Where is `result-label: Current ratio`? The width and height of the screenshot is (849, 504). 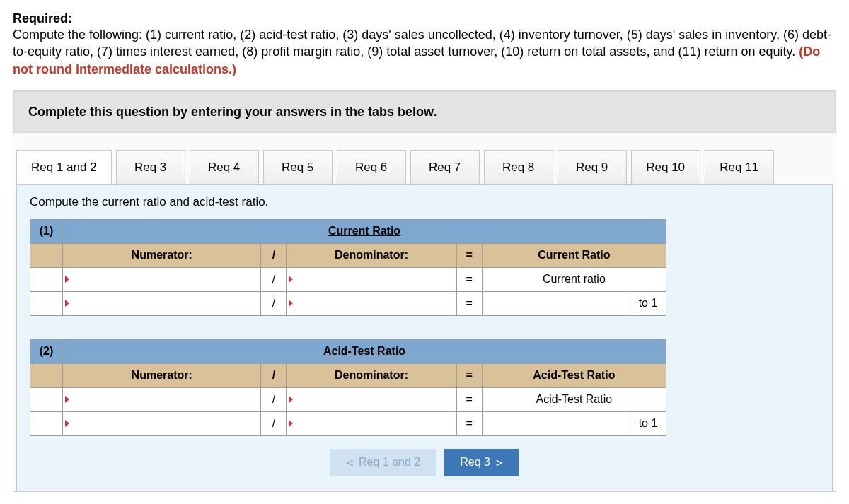 result-label: Current ratio is located at coordinates (574, 279).